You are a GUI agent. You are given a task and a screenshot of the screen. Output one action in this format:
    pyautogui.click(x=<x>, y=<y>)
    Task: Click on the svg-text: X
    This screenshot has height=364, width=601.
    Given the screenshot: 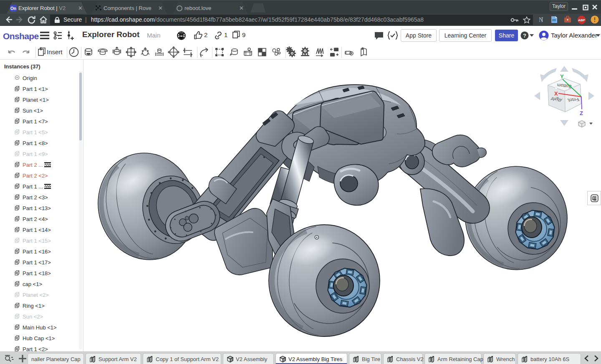 What is the action you would take?
    pyautogui.click(x=556, y=93)
    